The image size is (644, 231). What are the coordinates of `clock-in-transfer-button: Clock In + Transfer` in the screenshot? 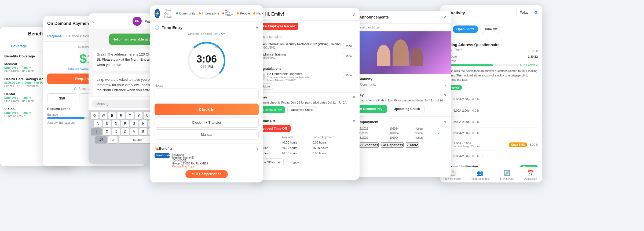 It's located at (207, 122).